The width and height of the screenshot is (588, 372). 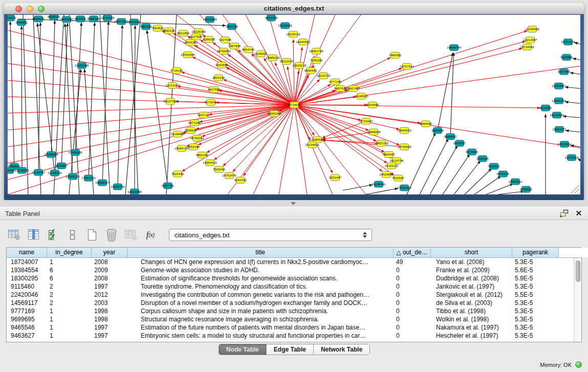 What do you see at coordinates (404, 130) in the screenshot?
I see `graph-node: 16654923` at bounding box center [404, 130].